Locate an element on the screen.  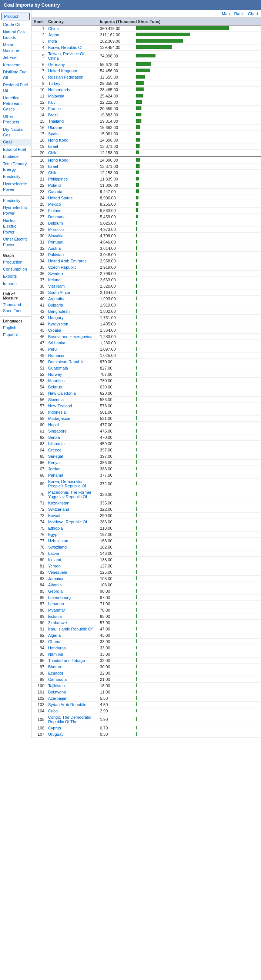
country-cell: Trinidad and Tobago is located at coordinates (72, 660).